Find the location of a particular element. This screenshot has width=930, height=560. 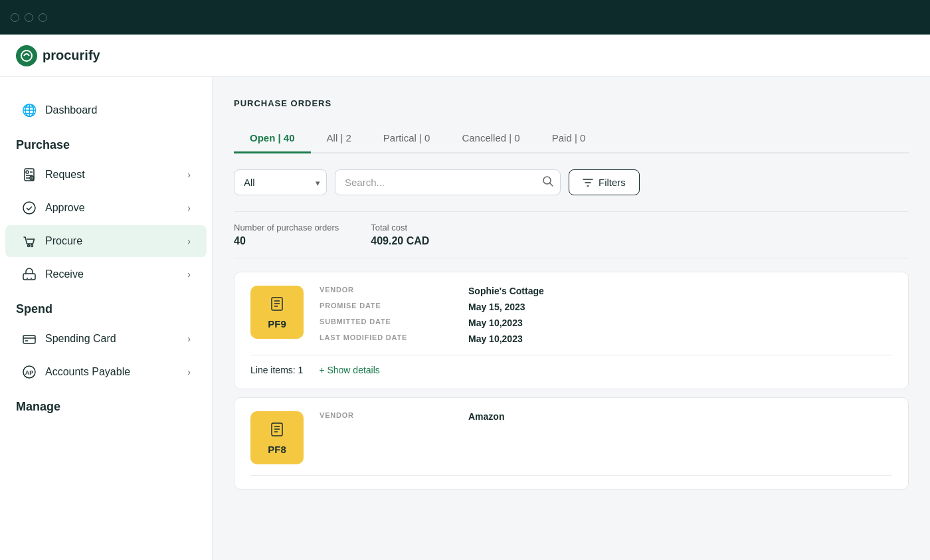

summary-row: Number of purchase orders 40 Total cost … is located at coordinates (571, 235).